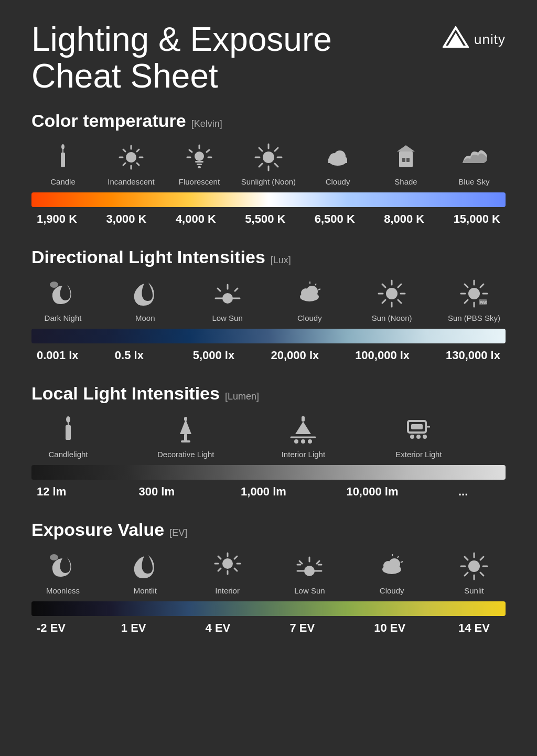 This screenshot has height=756, width=537. I want to click on candlelight-label: Candlelight, so click(68, 454).